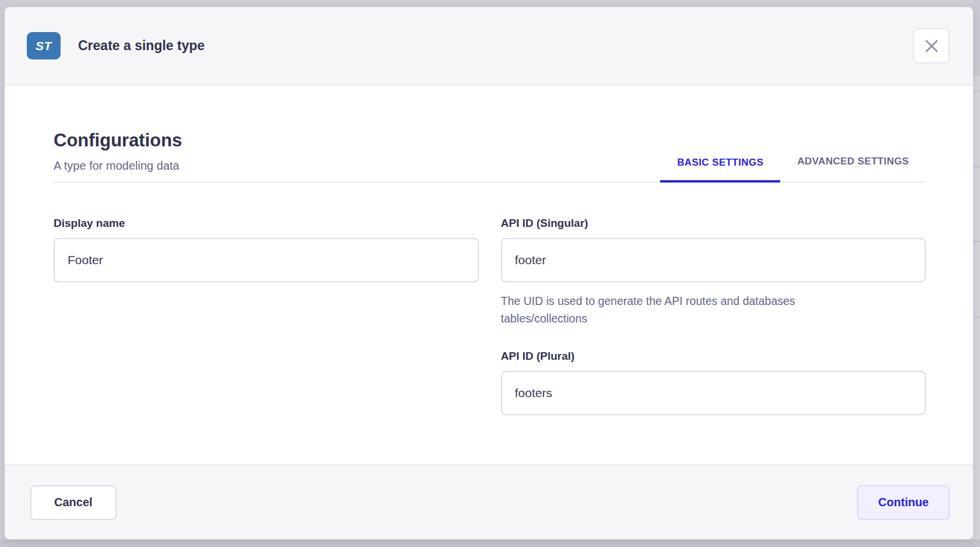 The image size is (980, 547). I want to click on api-id-singular-label: API ID (Singular), so click(714, 223).